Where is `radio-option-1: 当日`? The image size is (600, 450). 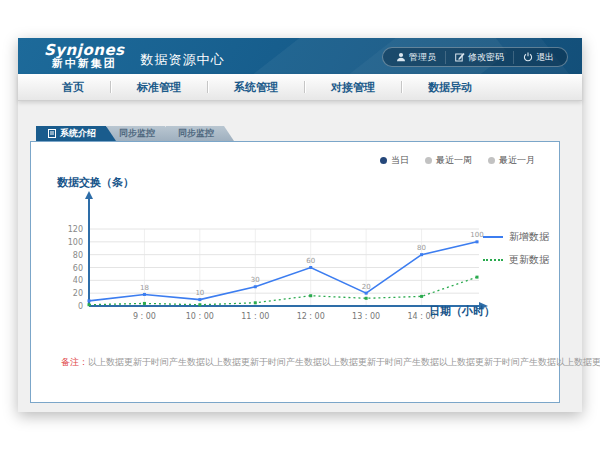 radio-option-1: 当日 is located at coordinates (394, 160).